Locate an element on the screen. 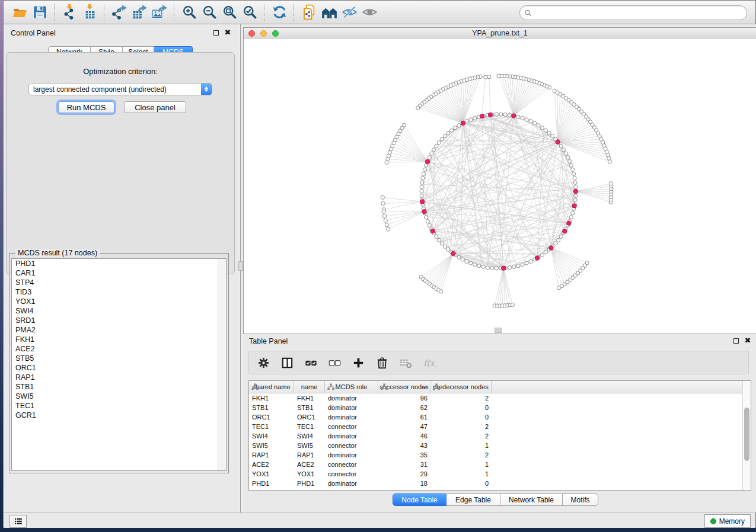  table-row: SWI4SWI4dominator462 is located at coordinates (496, 436).